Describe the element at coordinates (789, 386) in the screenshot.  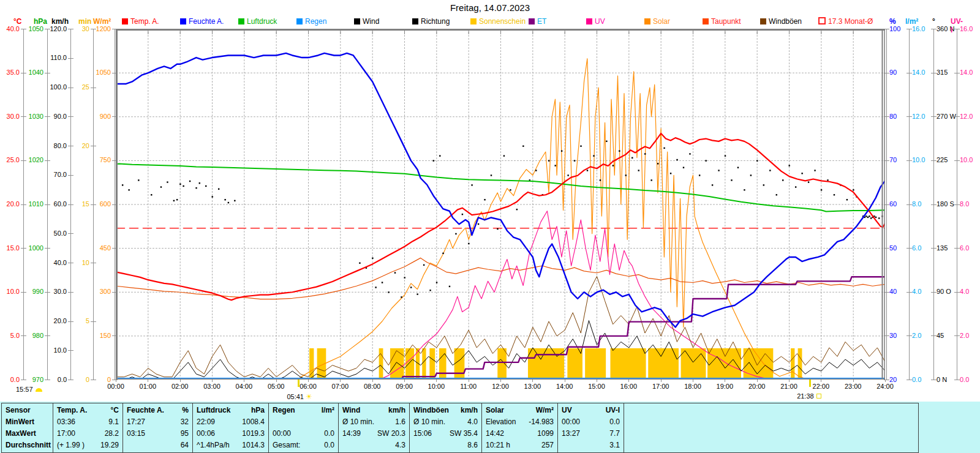
I see `x-axis-label: 21:00` at that location.